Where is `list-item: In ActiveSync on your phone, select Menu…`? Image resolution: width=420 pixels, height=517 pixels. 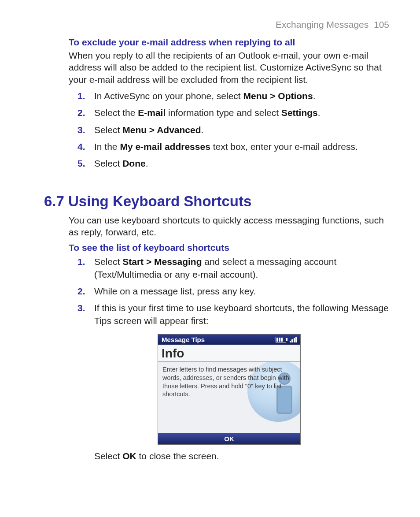
list-item: In ActiveSync on your phone, select Menu… is located at coordinates (229, 96).